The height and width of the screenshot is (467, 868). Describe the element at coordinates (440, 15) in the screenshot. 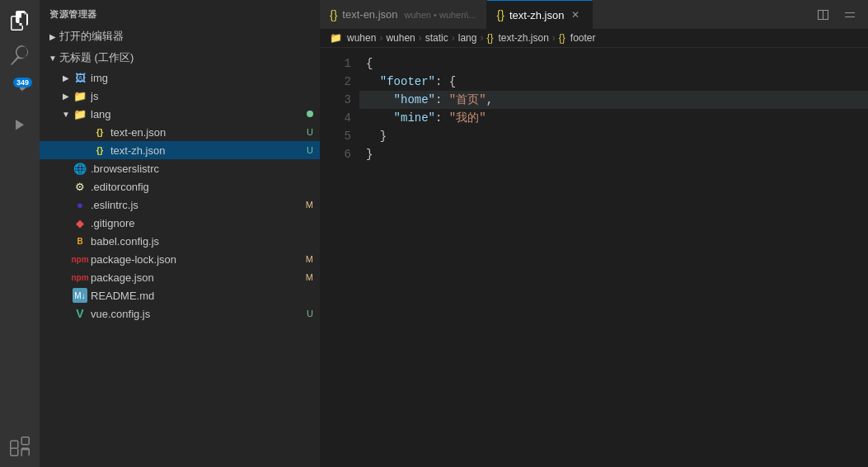

I see `tab-en-path: wuhen • wuhen\...` at that location.